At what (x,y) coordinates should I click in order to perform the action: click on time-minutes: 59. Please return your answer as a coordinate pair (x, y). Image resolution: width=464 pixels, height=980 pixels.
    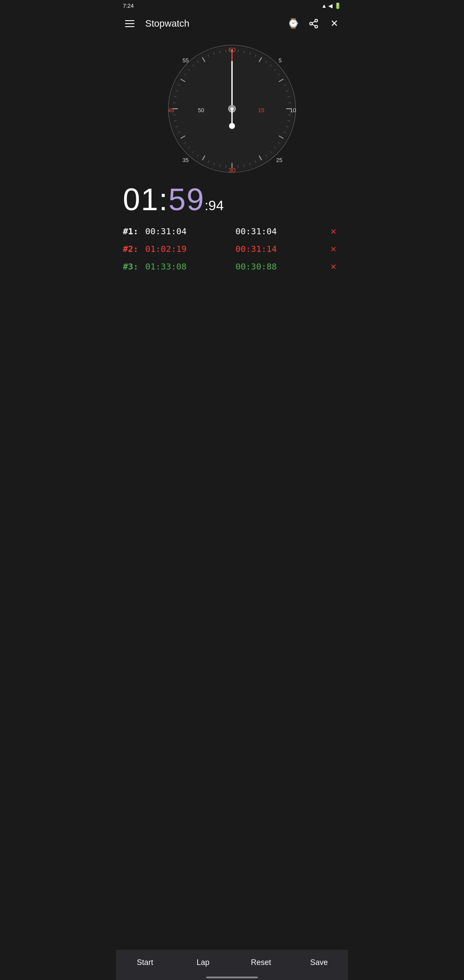
    Looking at the image, I should click on (186, 199).